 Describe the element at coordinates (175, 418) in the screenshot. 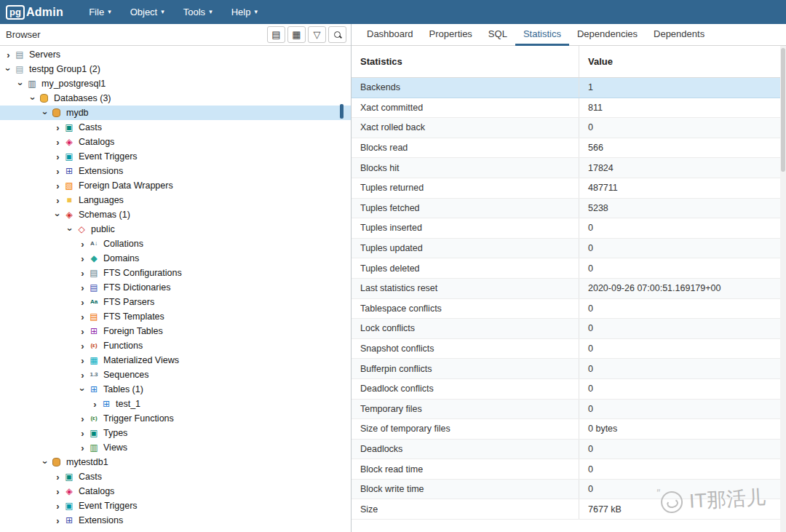

I see `tree-item-trigger-functions: ›(ε)Trigger Functions` at that location.